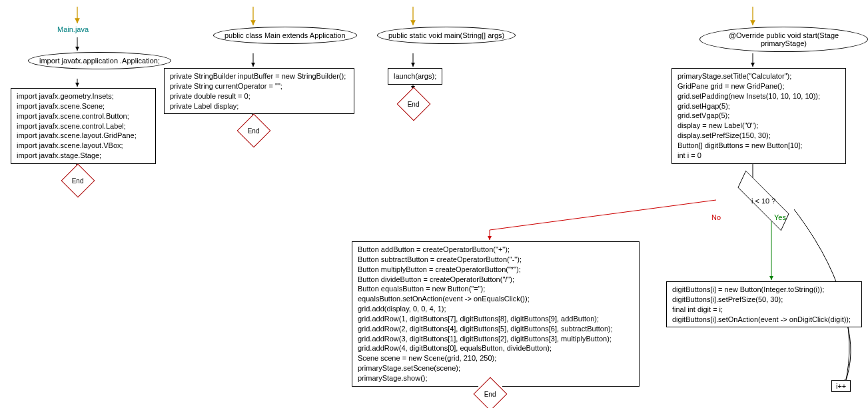 The height and width of the screenshot is (408, 868). Describe the element at coordinates (841, 386) in the screenshot. I see `rect-increment: i++` at that location.